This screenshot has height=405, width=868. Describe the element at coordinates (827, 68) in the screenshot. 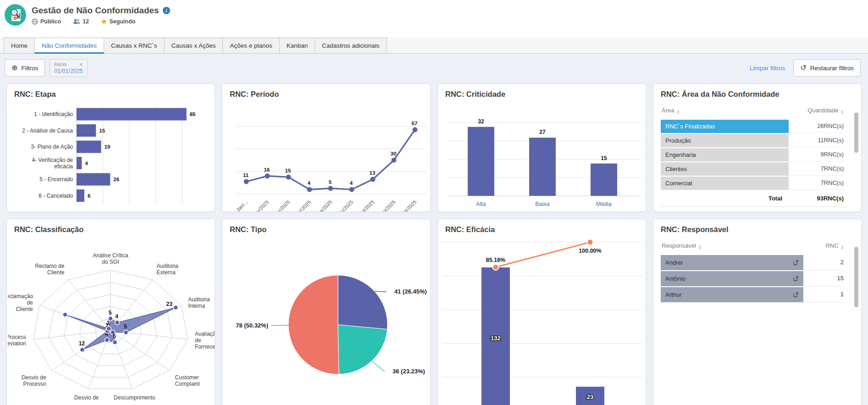

I see `restore-filters-button: ↺ Restaurar filtros` at that location.